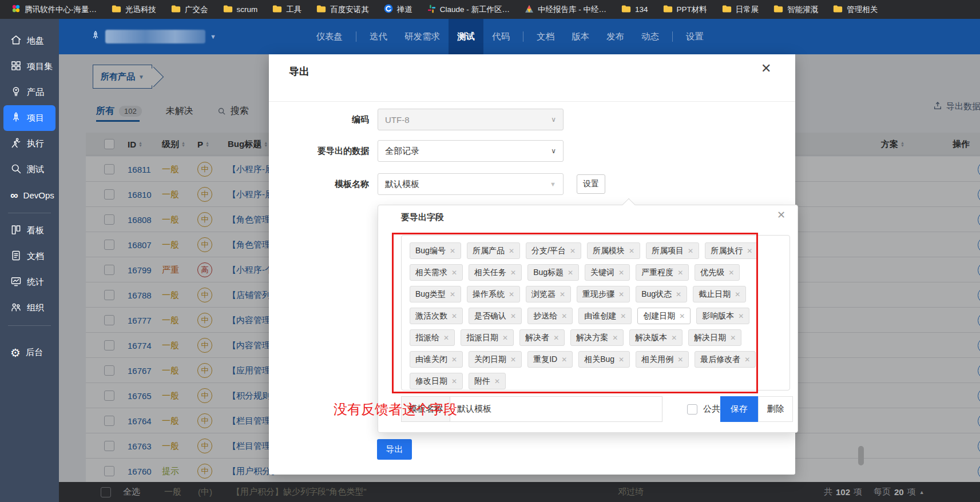 Image resolution: width=980 pixels, height=502 pixels. What do you see at coordinates (613, 250) in the screenshot?
I see `export-field-tag: 所属模块✕` at bounding box center [613, 250].